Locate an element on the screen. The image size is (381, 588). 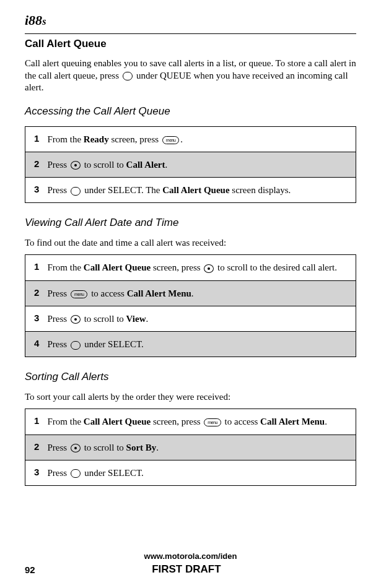
sorting-intro: To sort your call alerts by the order th… is located at coordinates (191, 397).